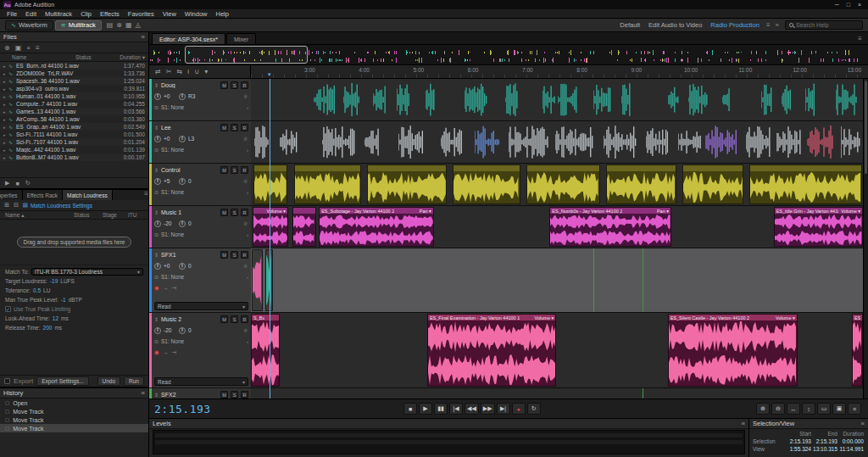  I want to click on tab-effects-rack: Effects Rack, so click(42, 195).